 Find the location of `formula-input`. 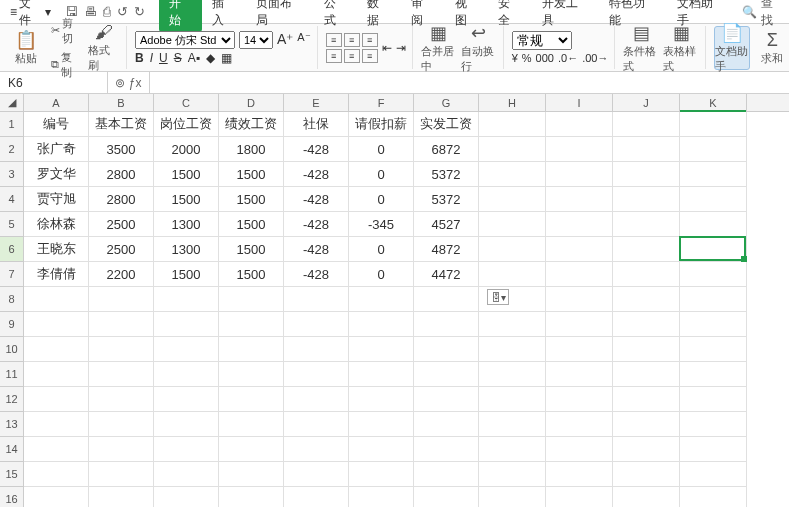

formula-input is located at coordinates (470, 83).